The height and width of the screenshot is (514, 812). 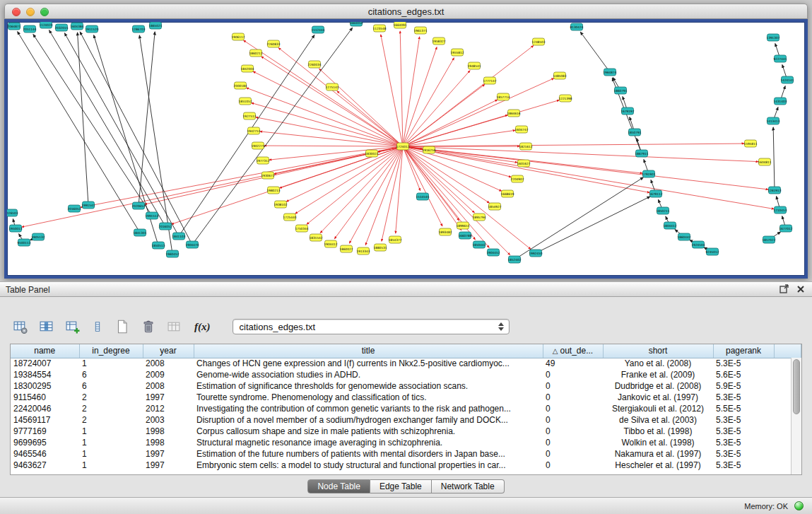 I want to click on network-node: 1604384, so click(x=76, y=26).